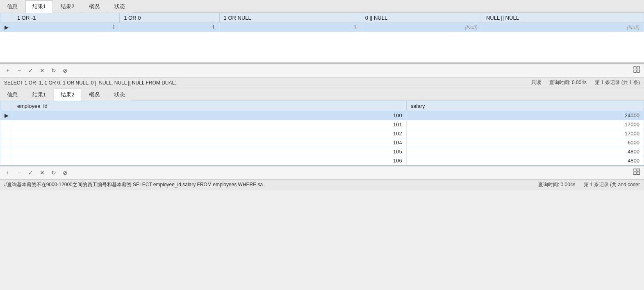  Describe the element at coordinates (322, 185) in the screenshot. I see `bottom-status-bar: #查询基本薪资不在9000-12000之间的员工编号和基本薪资 SELECT e…` at that location.